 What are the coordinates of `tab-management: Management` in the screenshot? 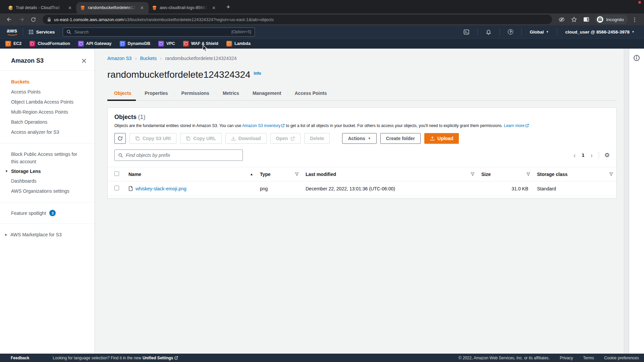 It's located at (267, 95).